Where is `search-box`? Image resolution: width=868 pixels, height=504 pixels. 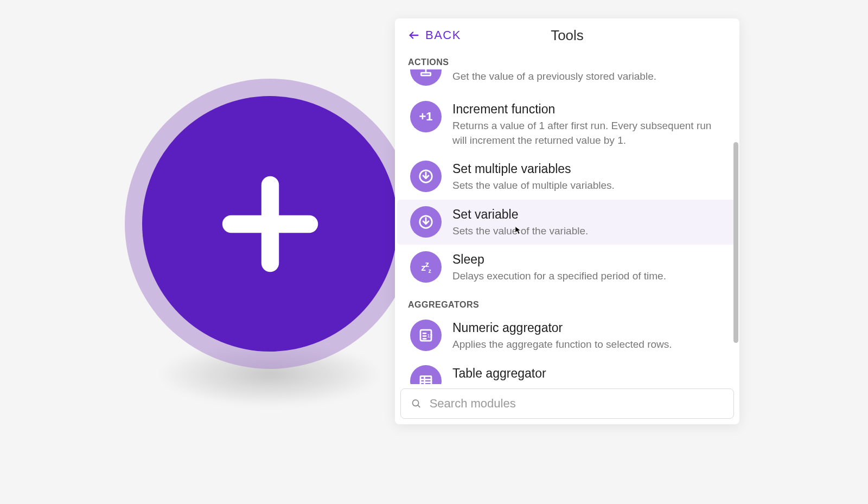 search-box is located at coordinates (567, 404).